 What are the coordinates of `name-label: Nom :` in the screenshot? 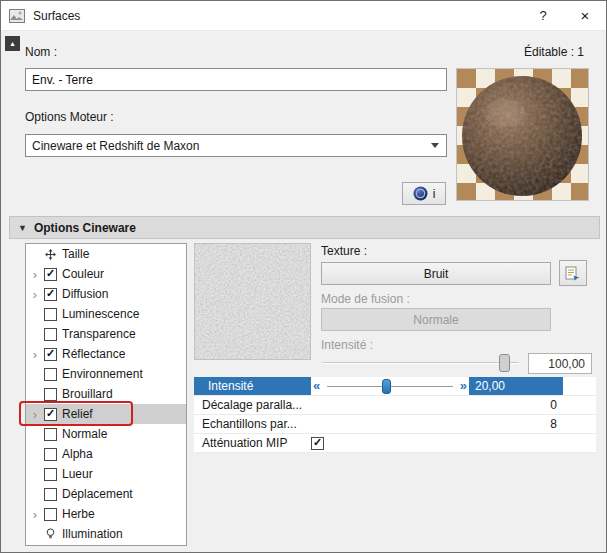 It's located at (41, 52).